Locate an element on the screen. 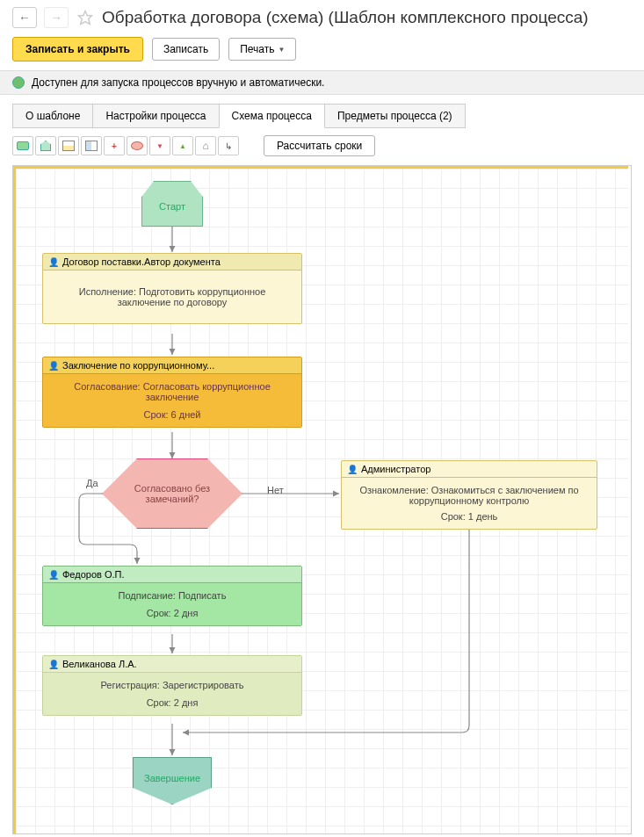 The height and width of the screenshot is (837, 644). task-block-4: Великанова Л.А. Регистрация: Зарегистрир… is located at coordinates (172, 685).